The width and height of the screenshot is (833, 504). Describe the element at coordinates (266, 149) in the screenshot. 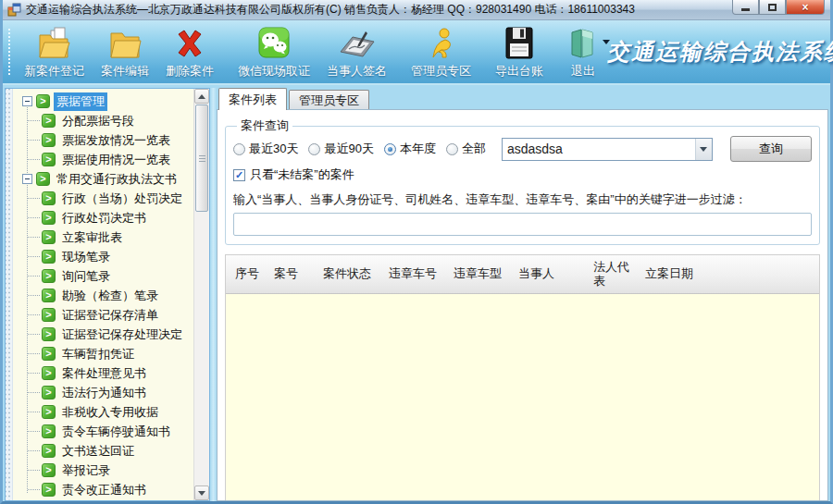

I see `date-range-radio: 最近30天` at that location.